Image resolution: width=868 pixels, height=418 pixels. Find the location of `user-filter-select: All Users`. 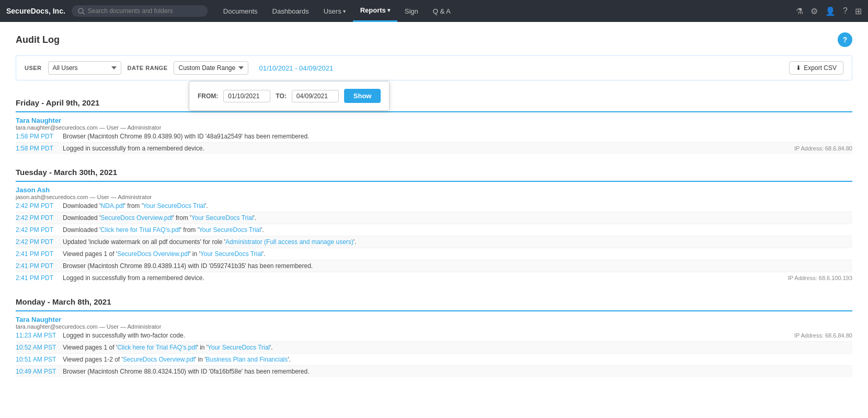

user-filter-select: All Users is located at coordinates (85, 68).